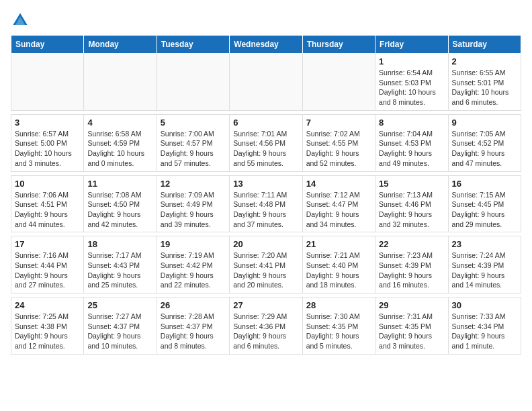 The width and height of the screenshot is (532, 411). Describe the element at coordinates (193, 142) in the screenshot. I see `calendar-cell: 5Sunrise: 7:00 AM Sunset: 4:57 PM Daylig…` at that location.